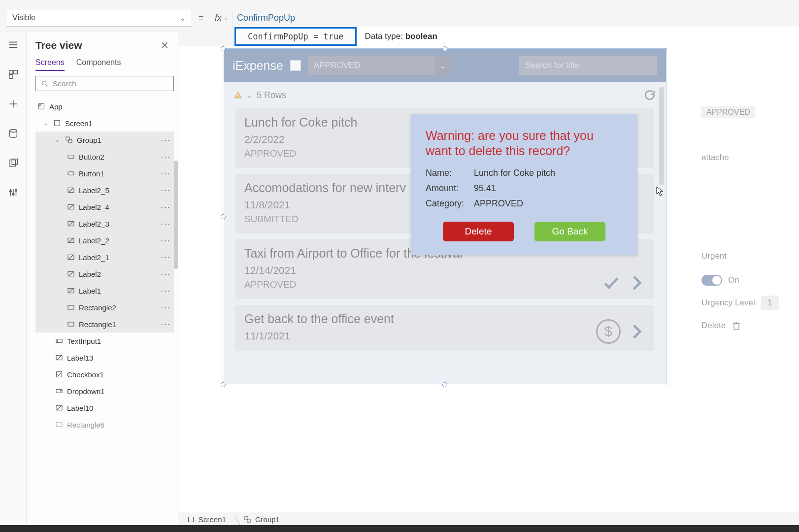  Describe the element at coordinates (450, 173) in the screenshot. I see `popup-name-label: Name:` at that location.